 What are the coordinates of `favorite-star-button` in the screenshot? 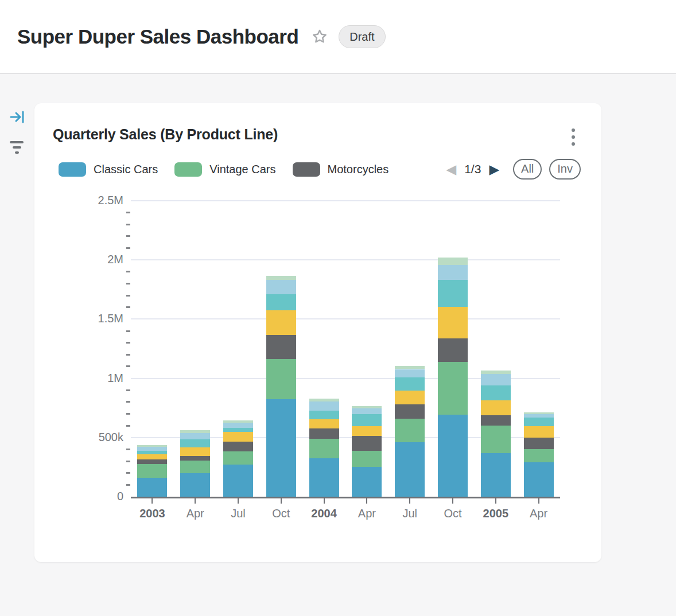 It's located at (320, 37).